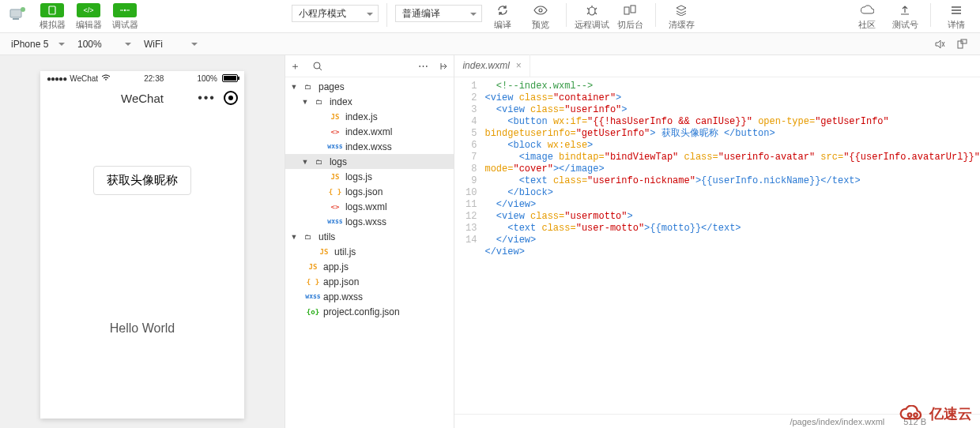  Describe the element at coordinates (370, 281) in the screenshot. I see `file-app-json: { }app.json` at that location.